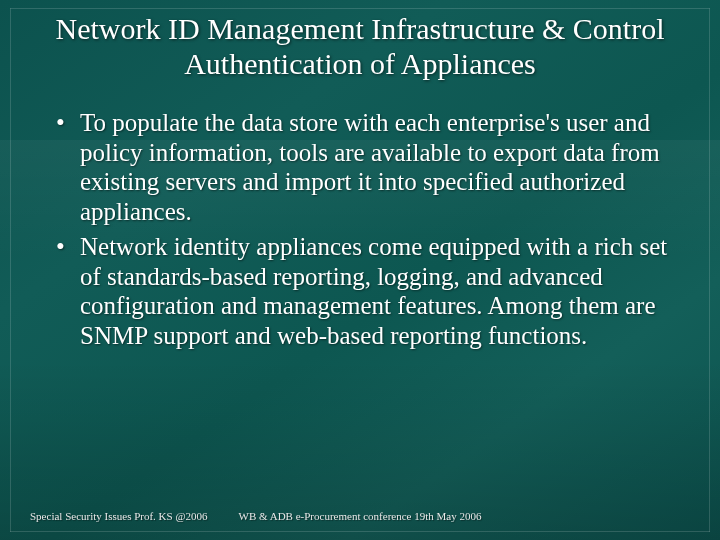 The height and width of the screenshot is (540, 720). Describe the element at coordinates (360, 46) in the screenshot. I see `slide-title: Network ID Management Infrastructure & C…` at that location.